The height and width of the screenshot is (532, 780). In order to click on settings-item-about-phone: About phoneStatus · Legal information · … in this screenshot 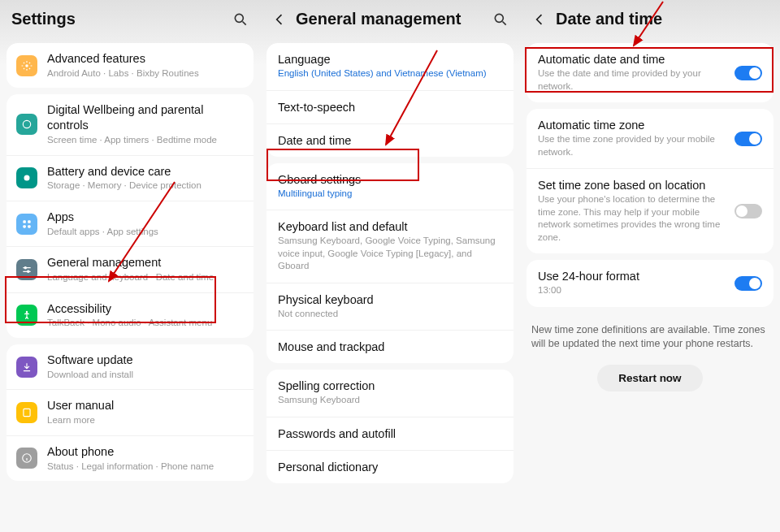, I will do `click(130, 458)`.